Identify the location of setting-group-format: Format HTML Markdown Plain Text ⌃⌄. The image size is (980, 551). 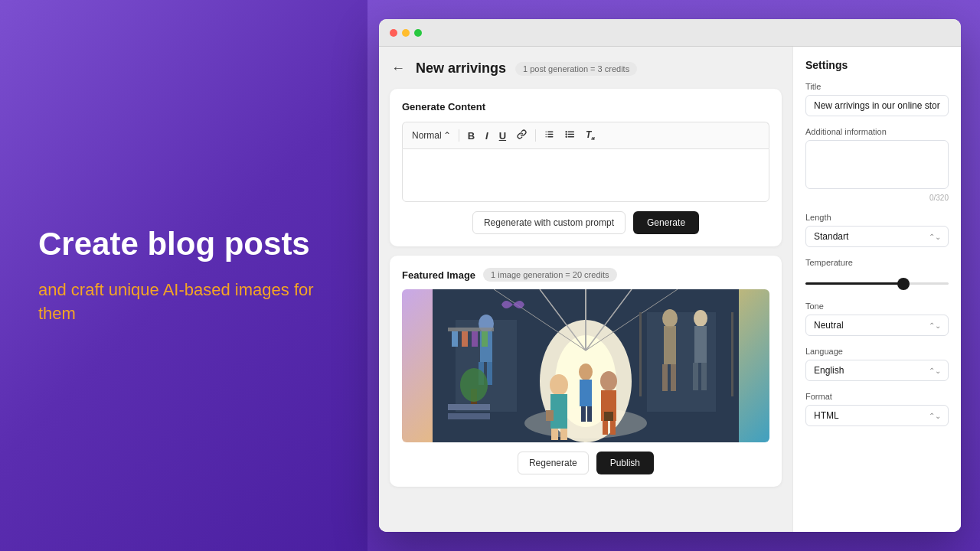
(877, 409).